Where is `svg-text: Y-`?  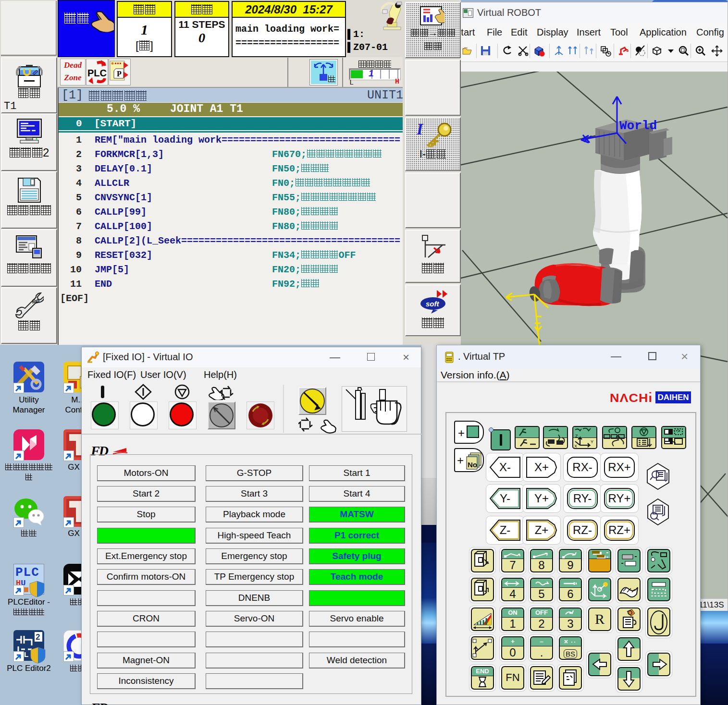 svg-text: Y- is located at coordinates (505, 498).